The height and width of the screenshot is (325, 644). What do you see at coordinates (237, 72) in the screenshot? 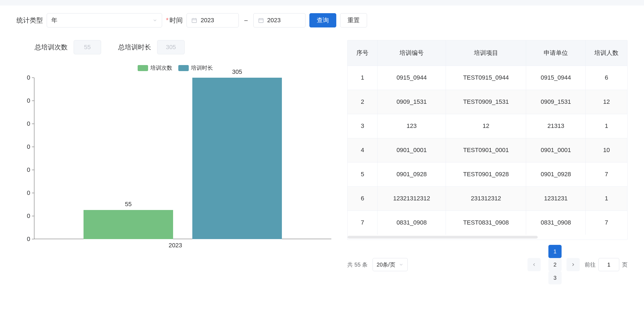
I see `chart-bar-value: 305` at bounding box center [237, 72].